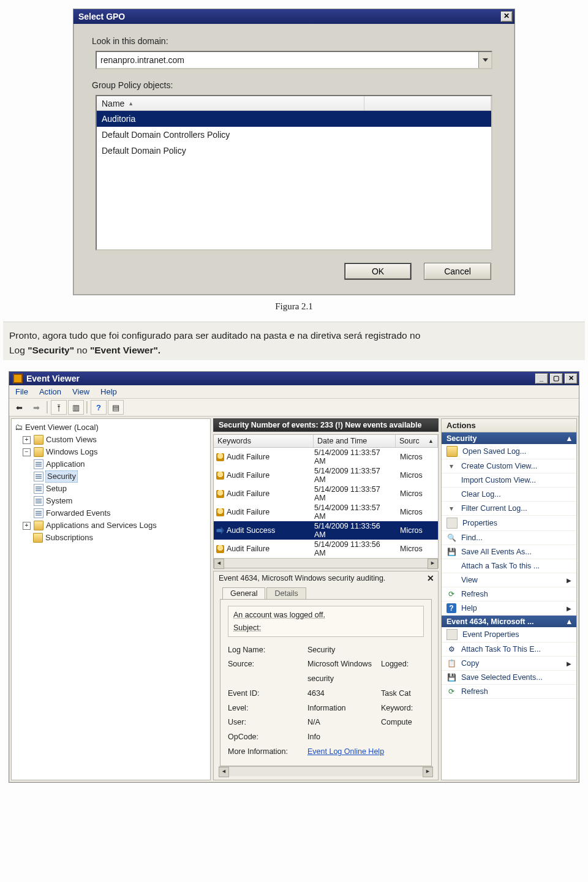  What do you see at coordinates (402, 709) in the screenshot?
I see `field-label: Keyword:` at bounding box center [402, 709].